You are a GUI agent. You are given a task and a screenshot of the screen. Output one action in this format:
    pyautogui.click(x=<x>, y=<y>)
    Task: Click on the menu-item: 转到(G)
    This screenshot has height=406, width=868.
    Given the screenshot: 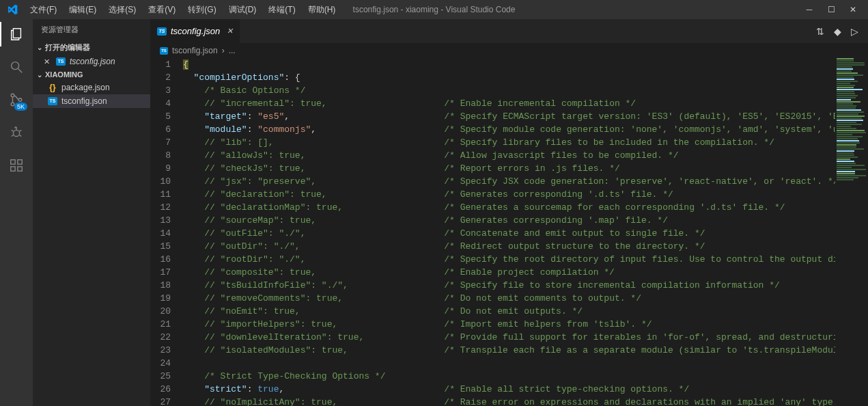 What is the action you would take?
    pyautogui.click(x=202, y=10)
    